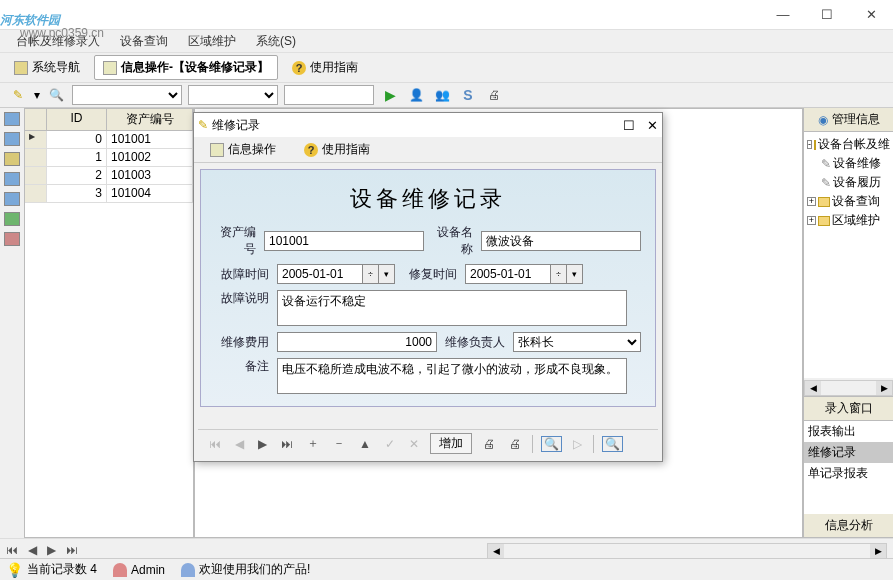  I want to click on combo-operator, so click(233, 95).